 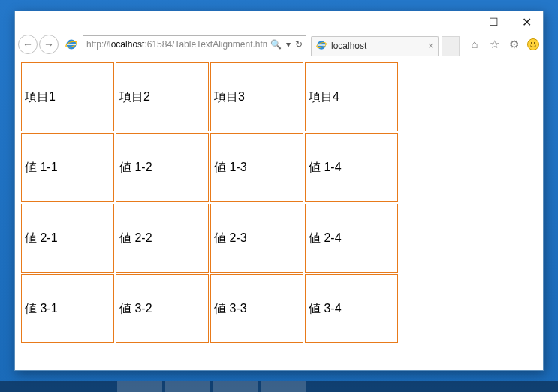 I want to click on table-row: 値 1-1 値 1-2 値 1-3 値 1-4, so click(x=210, y=167).